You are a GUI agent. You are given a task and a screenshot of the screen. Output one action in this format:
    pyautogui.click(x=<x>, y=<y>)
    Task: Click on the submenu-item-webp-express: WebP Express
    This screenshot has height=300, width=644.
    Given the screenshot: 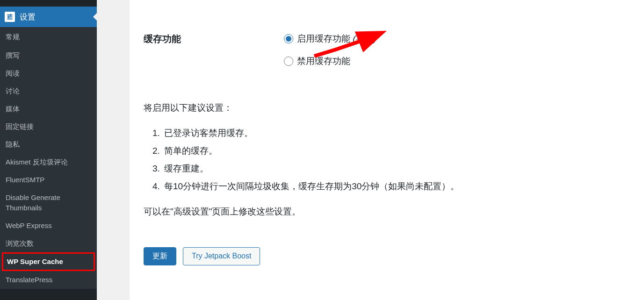 What is the action you would take?
    pyautogui.click(x=49, y=226)
    